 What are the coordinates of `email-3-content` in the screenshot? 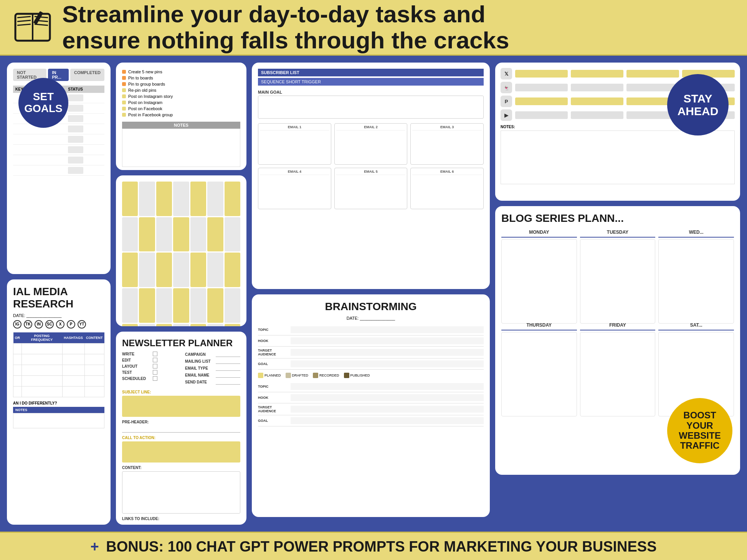 It's located at (447, 147).